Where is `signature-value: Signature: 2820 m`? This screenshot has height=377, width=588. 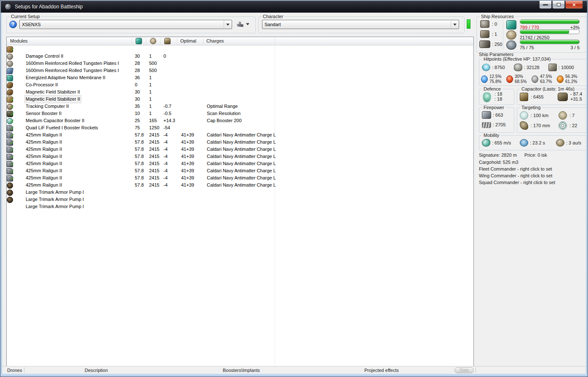
signature-value: Signature: 2820 m is located at coordinates (498, 155).